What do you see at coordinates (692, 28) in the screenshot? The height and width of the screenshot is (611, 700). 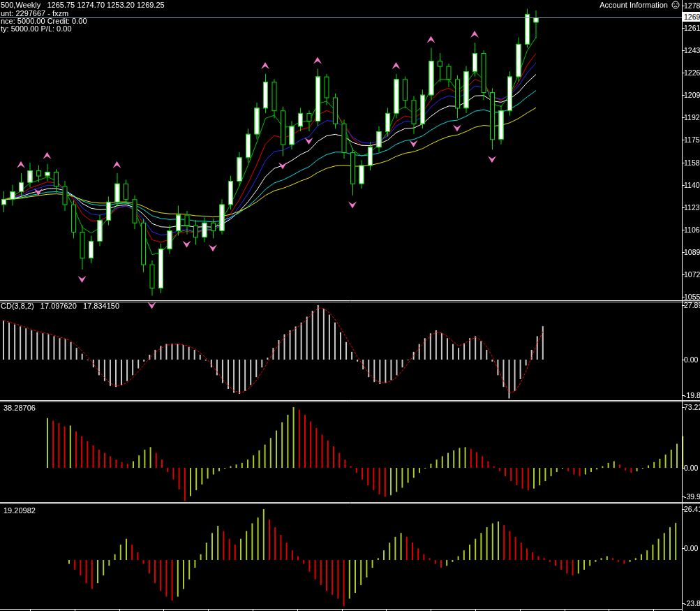 I see `price-scale-label: 1261.1` at bounding box center [692, 28].